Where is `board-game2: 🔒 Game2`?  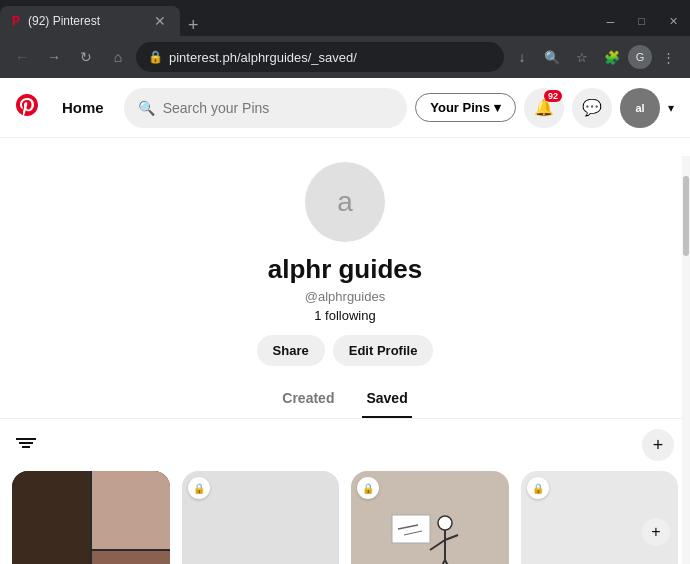
board-game2: 🔒 Game2 is located at coordinates (261, 518).